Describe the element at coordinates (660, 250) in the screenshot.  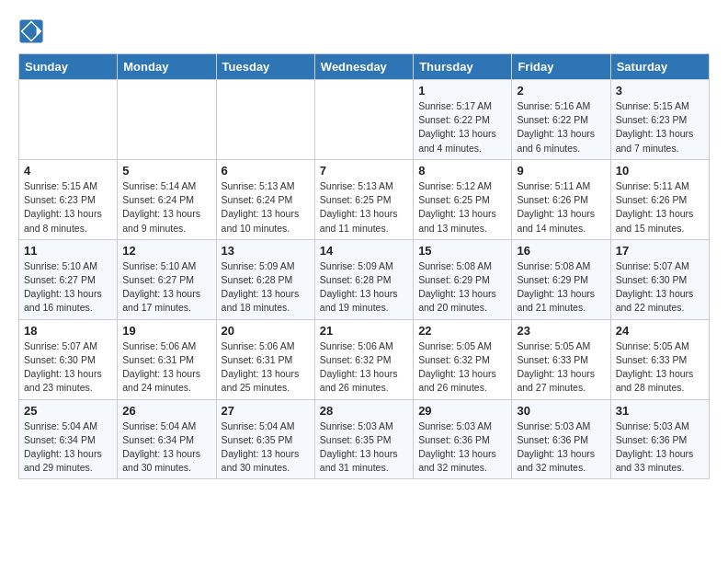
I see `day-number: 17` at that location.